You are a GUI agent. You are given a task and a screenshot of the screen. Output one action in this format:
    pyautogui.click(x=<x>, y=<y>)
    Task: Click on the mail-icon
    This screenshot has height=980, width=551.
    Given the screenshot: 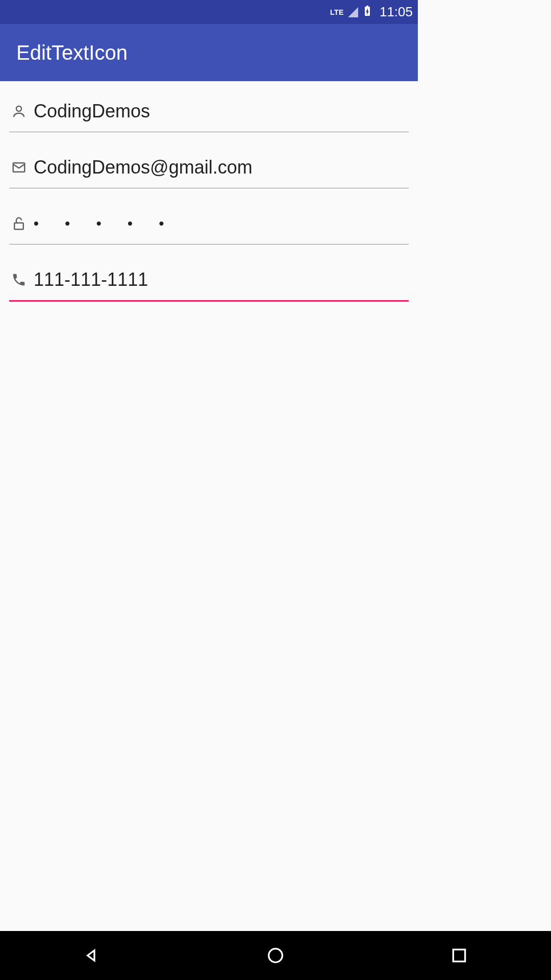 What is the action you would take?
    pyautogui.click(x=19, y=167)
    